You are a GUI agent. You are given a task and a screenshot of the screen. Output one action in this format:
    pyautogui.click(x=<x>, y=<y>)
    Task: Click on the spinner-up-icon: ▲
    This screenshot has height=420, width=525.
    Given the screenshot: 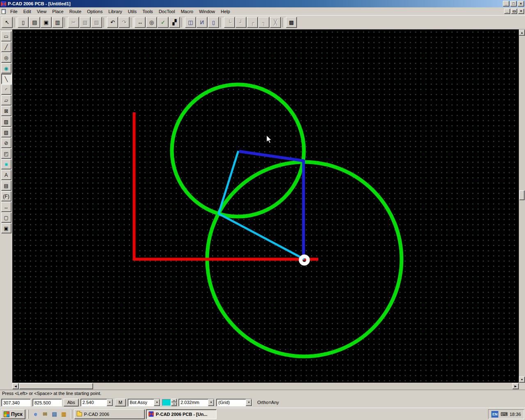 What is the action you would take?
    pyautogui.click(x=174, y=400)
    